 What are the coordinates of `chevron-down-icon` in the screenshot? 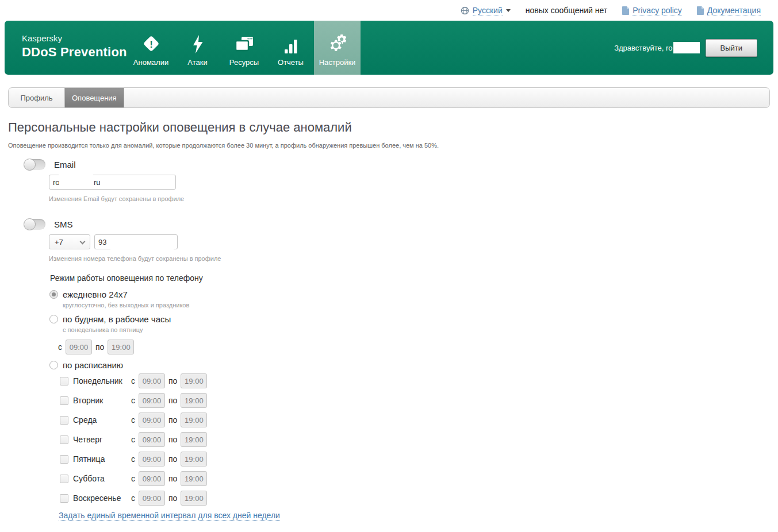 It's located at (508, 10).